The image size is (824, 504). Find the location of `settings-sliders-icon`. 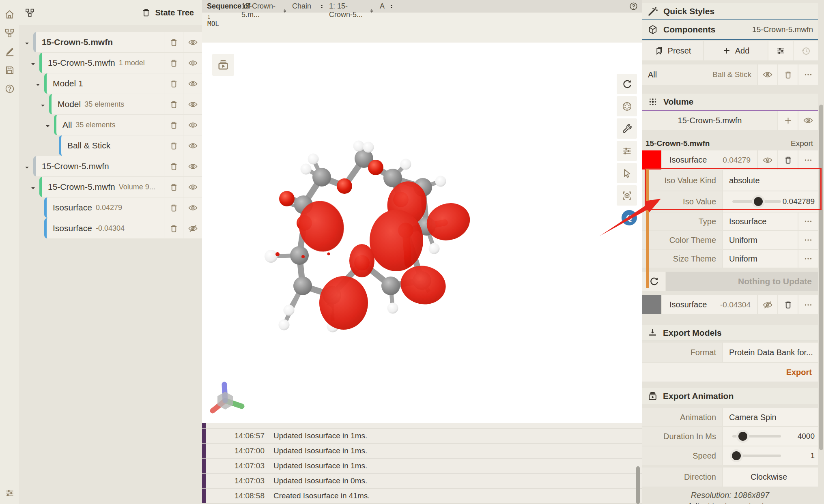

settings-sliders-icon is located at coordinates (10, 493).